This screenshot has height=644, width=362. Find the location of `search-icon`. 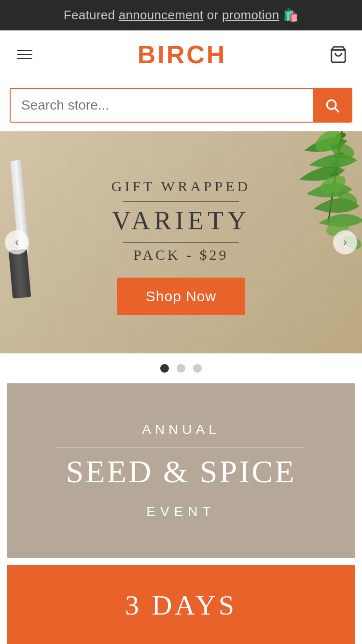

search-icon is located at coordinates (332, 105).